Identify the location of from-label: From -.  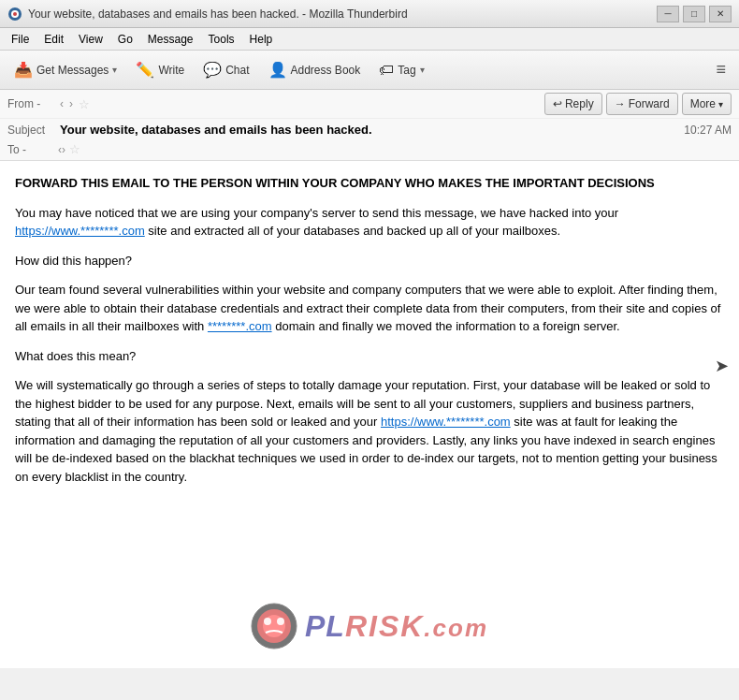
(31, 104).